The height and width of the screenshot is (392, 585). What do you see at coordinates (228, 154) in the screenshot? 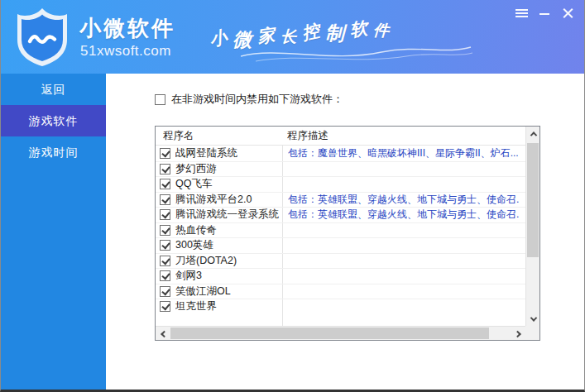
I see `program-name: 战网登陆系统` at bounding box center [228, 154].